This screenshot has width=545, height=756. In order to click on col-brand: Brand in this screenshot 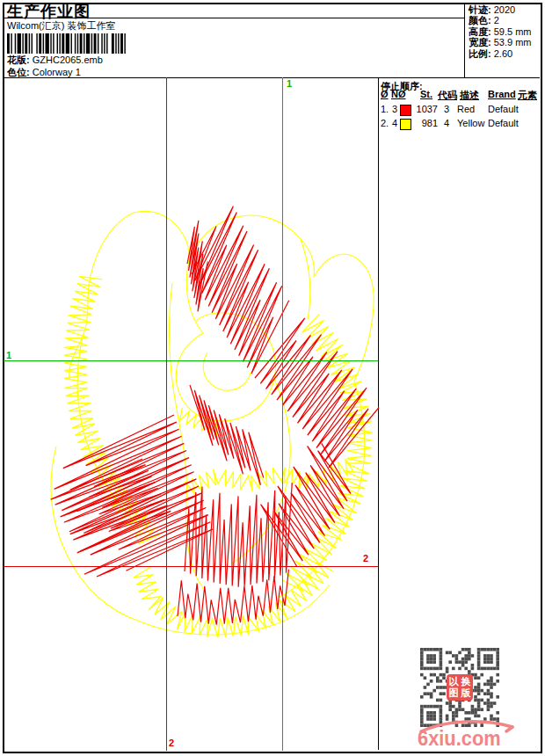, I will do `click(502, 94)`.